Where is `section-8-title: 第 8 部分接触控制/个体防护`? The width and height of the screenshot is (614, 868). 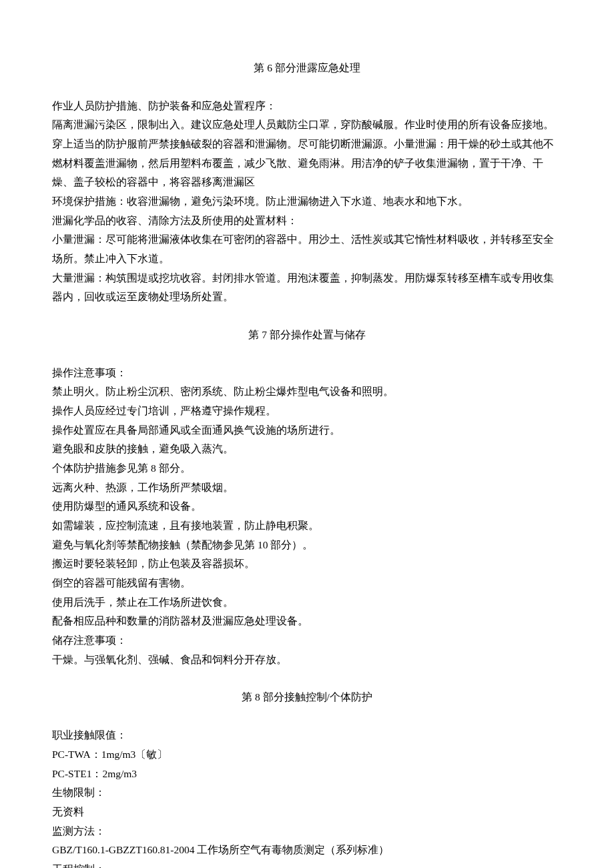 section-8-title: 第 8 部分接触控制/个体防护 is located at coordinates (307, 698).